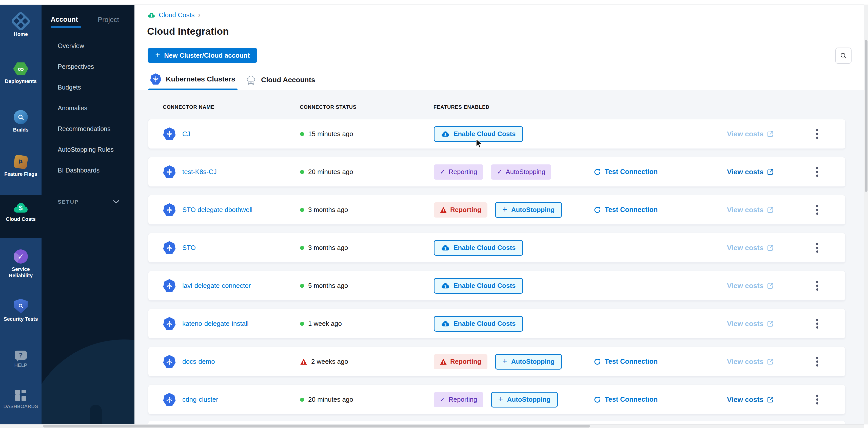  I want to click on window-top-strip, so click(434, 2).